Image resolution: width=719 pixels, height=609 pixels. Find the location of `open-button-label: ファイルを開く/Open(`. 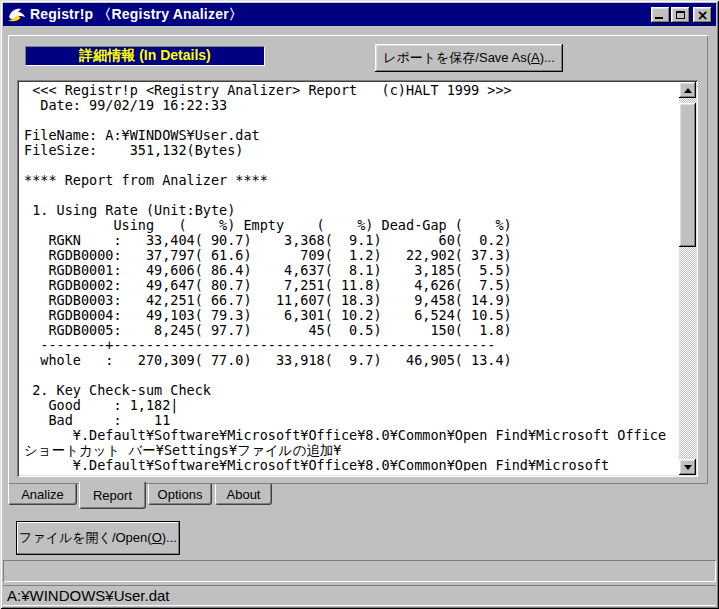

open-button-label: ファイルを開く/Open( is located at coordinates (86, 538).